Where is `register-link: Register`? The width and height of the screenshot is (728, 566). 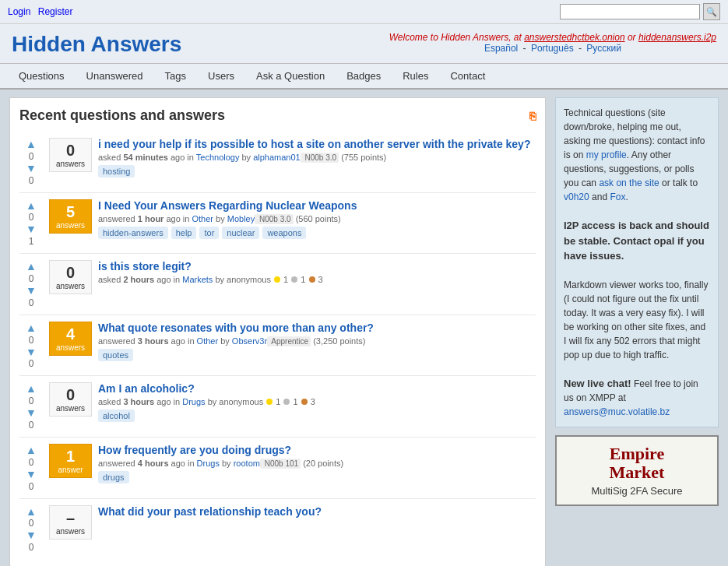 register-link: Register is located at coordinates (56, 12).